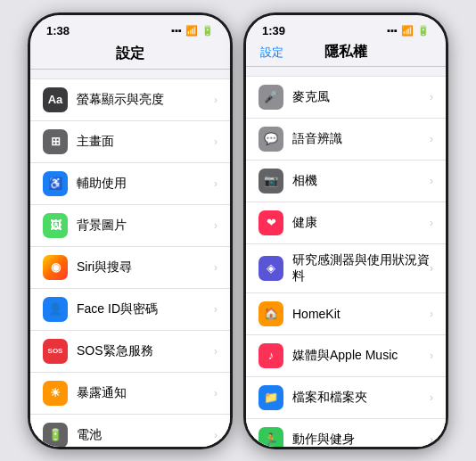 This screenshot has width=476, height=461. I want to click on row-icon: ◈, so click(271, 268).